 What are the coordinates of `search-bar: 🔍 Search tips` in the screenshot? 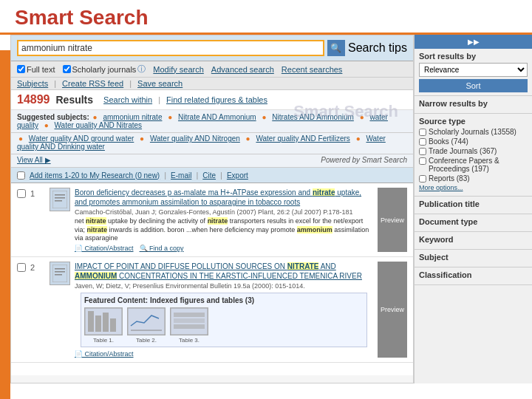 It's located at (212, 49).